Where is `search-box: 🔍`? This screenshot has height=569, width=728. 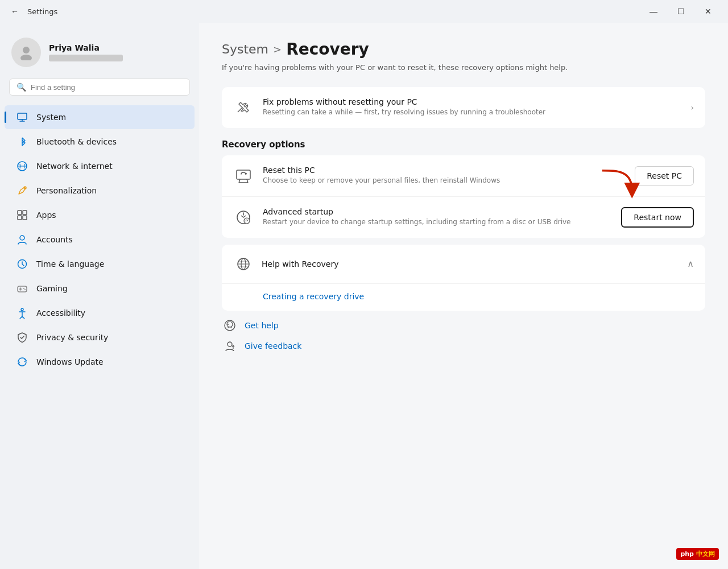
search-box: 🔍 is located at coordinates (100, 87).